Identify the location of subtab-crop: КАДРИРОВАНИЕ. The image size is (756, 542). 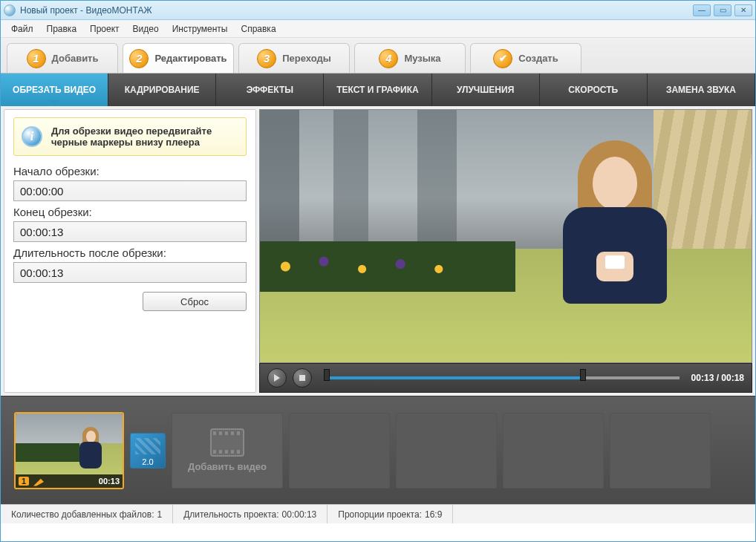
(162, 90).